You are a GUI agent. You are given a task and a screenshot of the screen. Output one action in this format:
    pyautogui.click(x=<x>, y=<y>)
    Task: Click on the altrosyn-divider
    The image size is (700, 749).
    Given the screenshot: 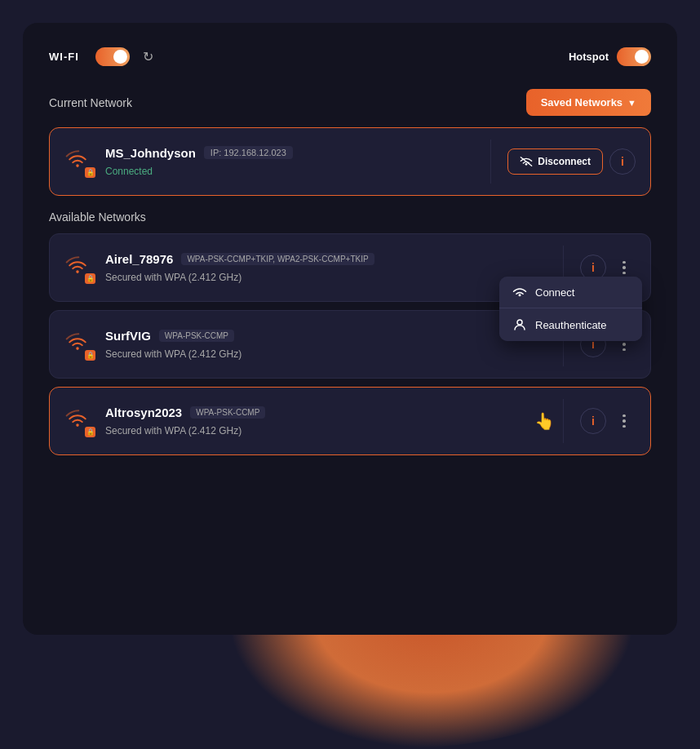 What is the action you would take?
    pyautogui.click(x=564, y=421)
    